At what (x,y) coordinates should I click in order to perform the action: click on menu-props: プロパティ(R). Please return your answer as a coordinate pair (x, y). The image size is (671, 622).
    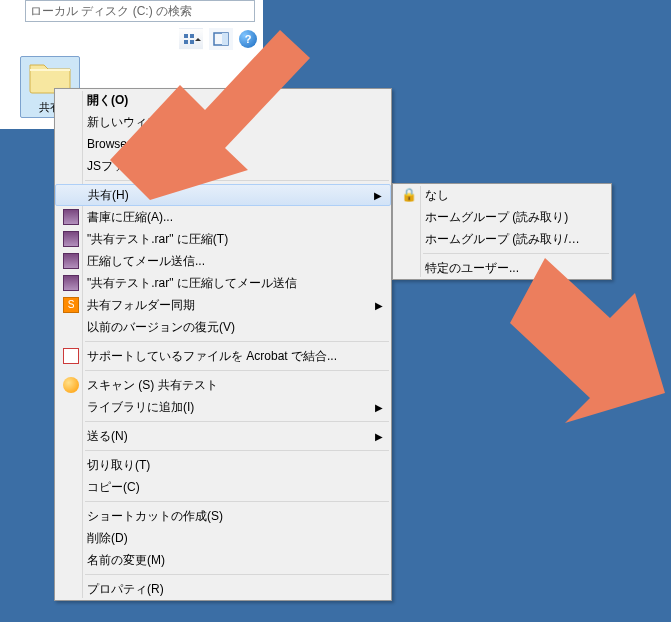
    Looking at the image, I should click on (223, 589).